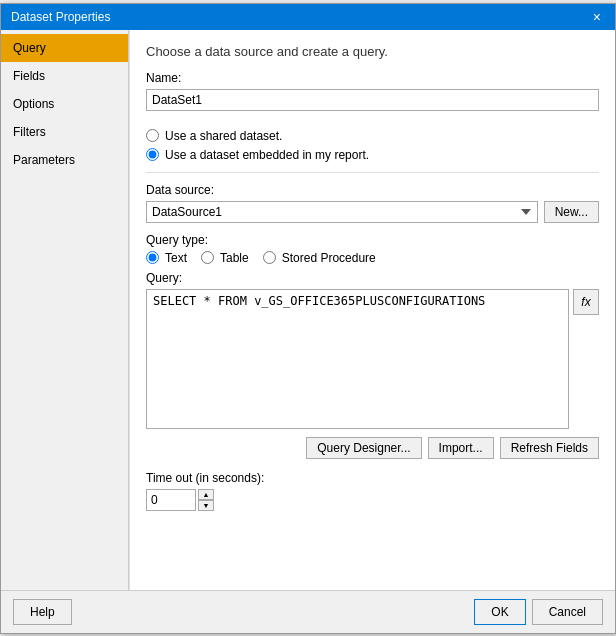 Image resolution: width=616 pixels, height=636 pixels. What do you see at coordinates (372, 212) in the screenshot?
I see `datasource-row: DataSource1 New...` at bounding box center [372, 212].